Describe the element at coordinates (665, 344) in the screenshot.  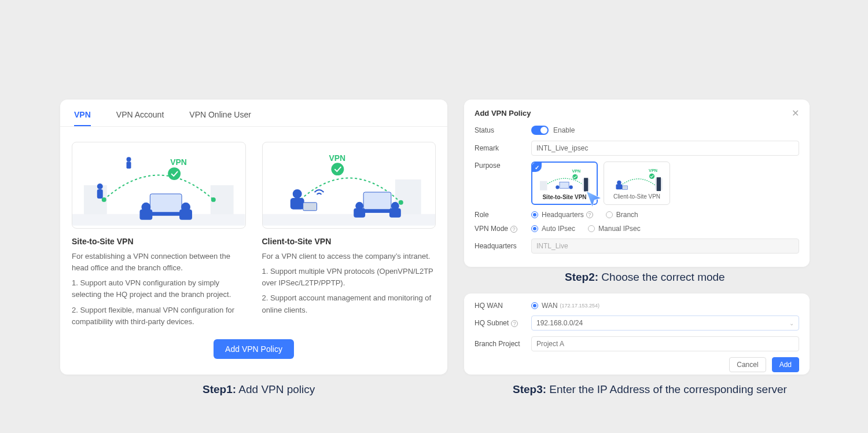
I see `branch-project-input` at that location.